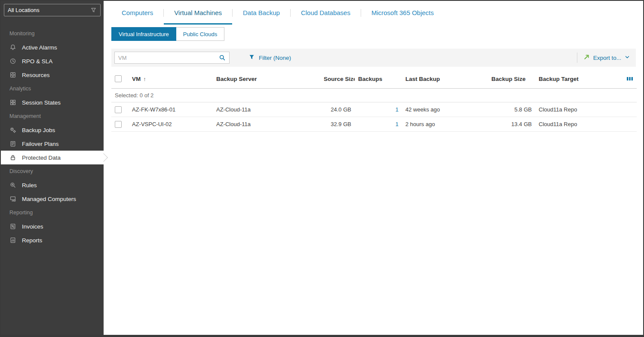 The width and height of the screenshot is (644, 337). I want to click on tab-computers: Computers, so click(138, 13).